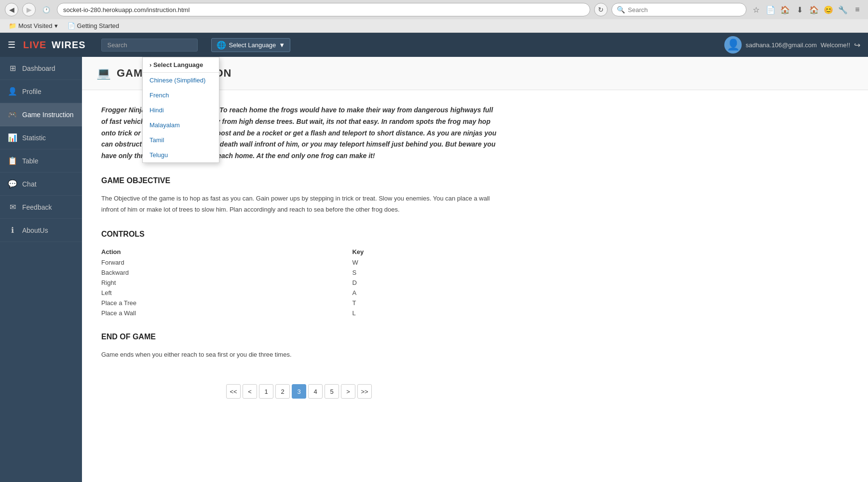 Image resolution: width=868 pixels, height=482 pixels. What do you see at coordinates (434, 45) in the screenshot?
I see `top-nav: ☰ LIVE WIRES 🌐 Select Language ▼ 👤 sadha…` at bounding box center [434, 45].